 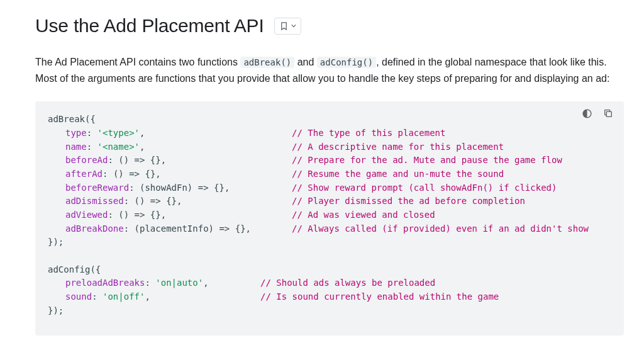 I want to click on code-line: adConfig({, so click(x=330, y=270).